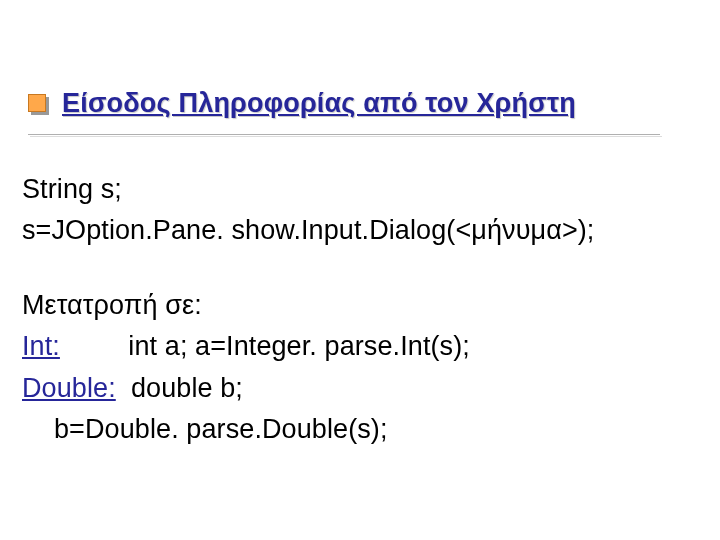  I want to click on double-space, so click(124, 388).